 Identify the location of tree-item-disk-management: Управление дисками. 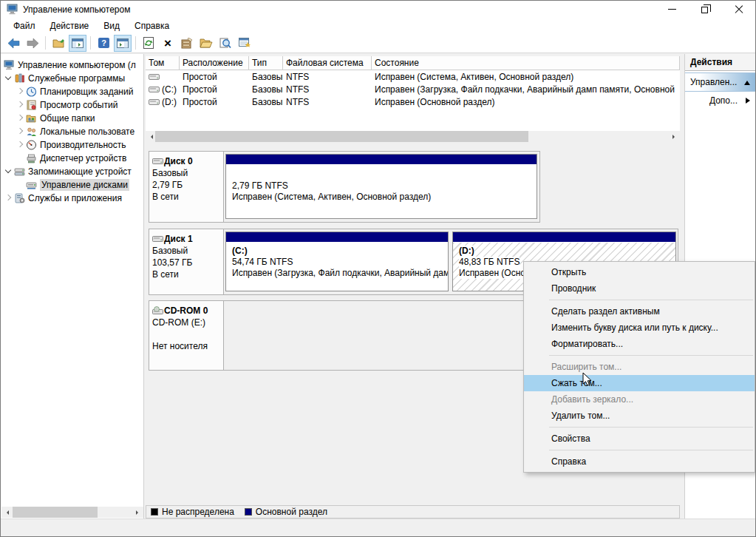
(72, 185).